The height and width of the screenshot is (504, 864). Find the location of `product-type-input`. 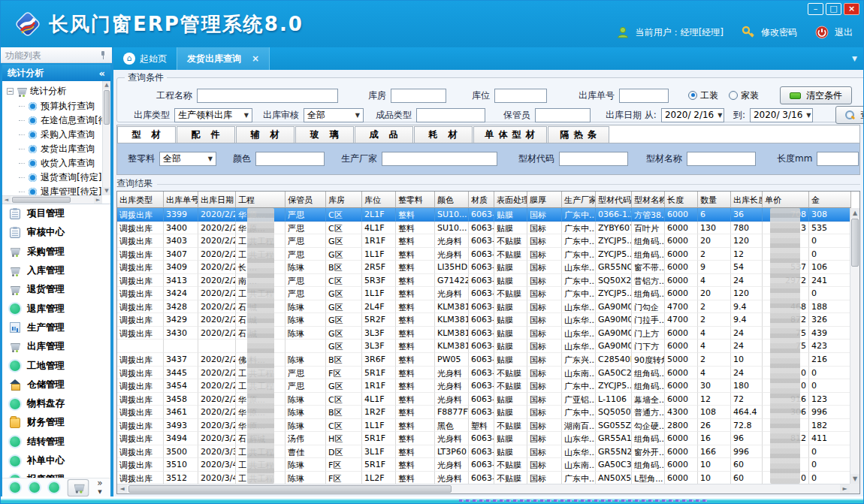

product-type-input is located at coordinates (451, 116).